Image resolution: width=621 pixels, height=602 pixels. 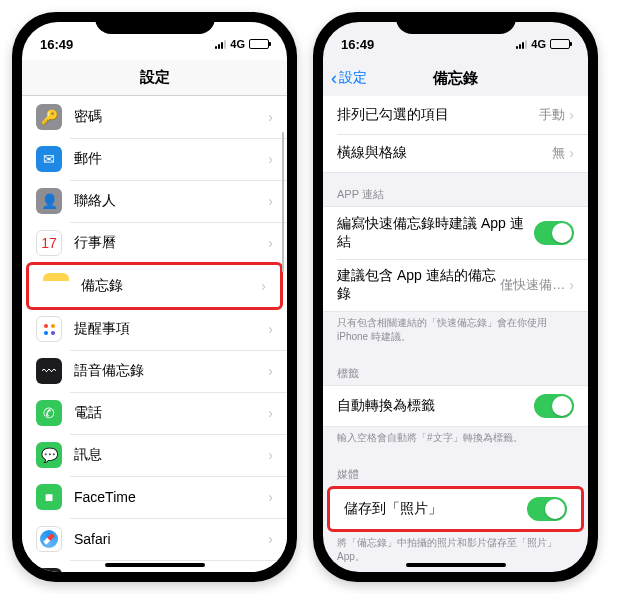 What do you see at coordinates (456, 509) in the screenshot?
I see `row-save-photos: 儲存到「照片」` at bounding box center [456, 509].